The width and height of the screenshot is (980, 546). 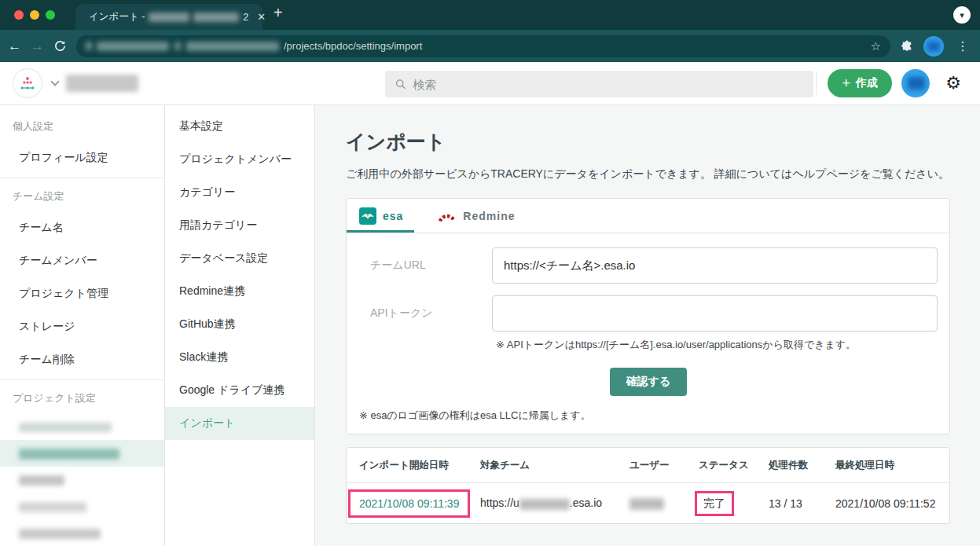 What do you see at coordinates (608, 85) in the screenshot?
I see `search-input` at bounding box center [608, 85].